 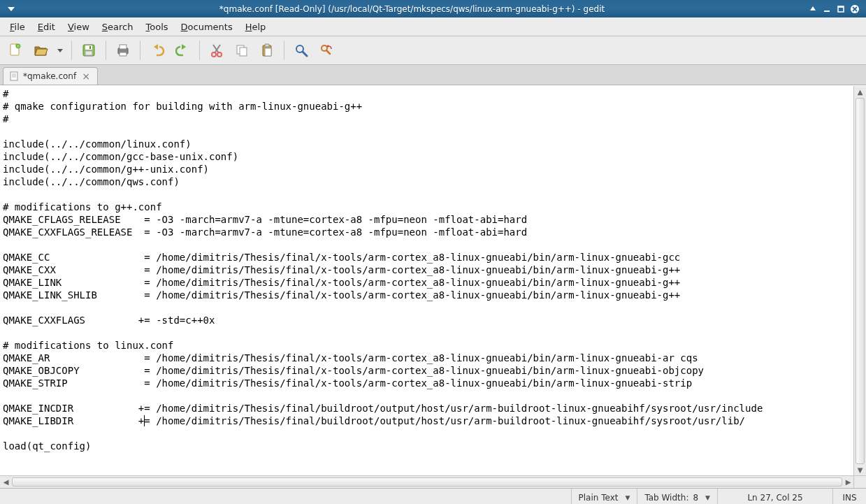 What do you see at coordinates (677, 496) in the screenshot?
I see `status-tabwidth-selector: Tab Width: 8 ▼` at bounding box center [677, 496].